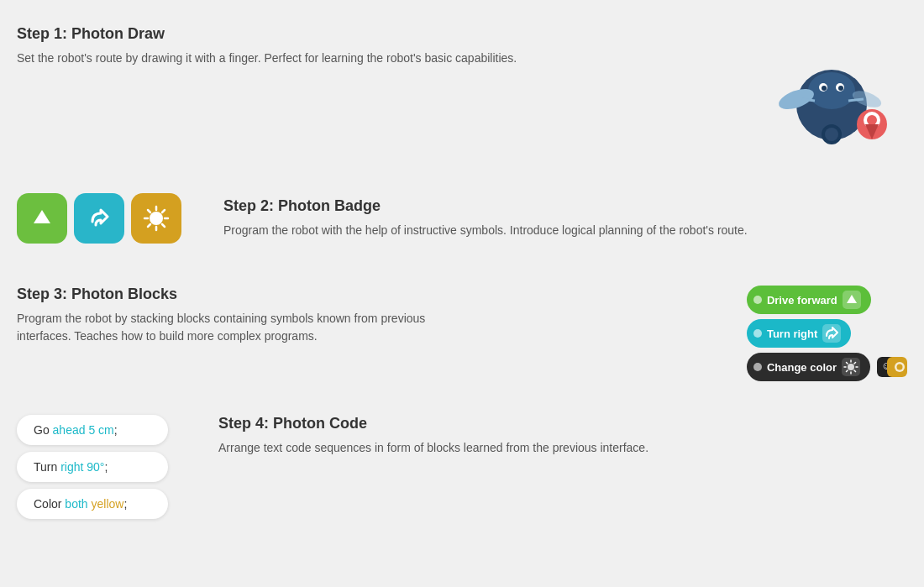 The width and height of the screenshot is (924, 587). What do you see at coordinates (827, 333) in the screenshot?
I see `block-row-turn: Turn right` at bounding box center [827, 333].